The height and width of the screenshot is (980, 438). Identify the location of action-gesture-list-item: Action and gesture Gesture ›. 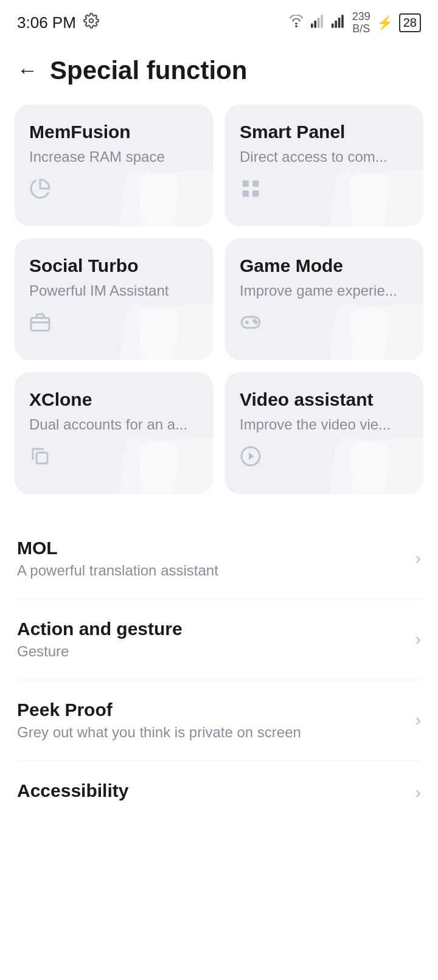
(219, 640).